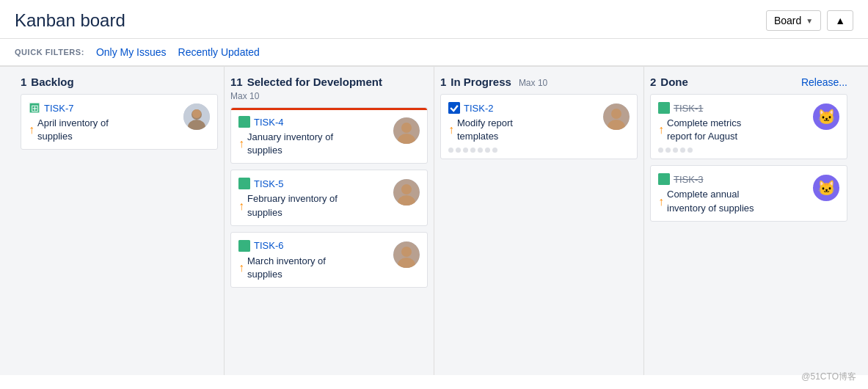 The image size is (868, 389). What do you see at coordinates (481, 108) in the screenshot?
I see `card-tisk-2-id-row: TISK-2` at bounding box center [481, 108].